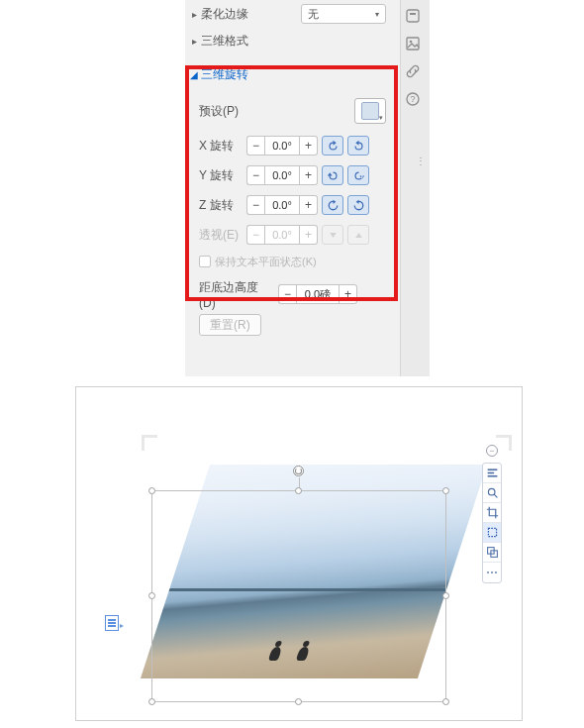 The width and height of the screenshot is (584, 728). I want to click on perspective-widen-button, so click(358, 235).